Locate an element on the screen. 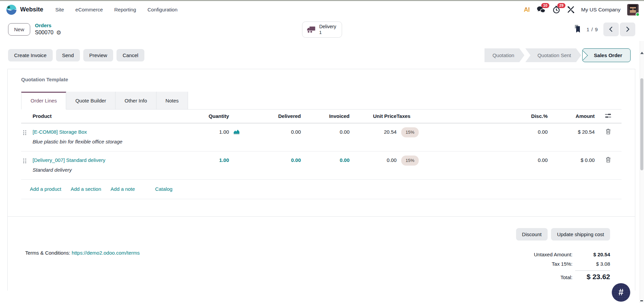  online-status-dot is located at coordinates (638, 14).